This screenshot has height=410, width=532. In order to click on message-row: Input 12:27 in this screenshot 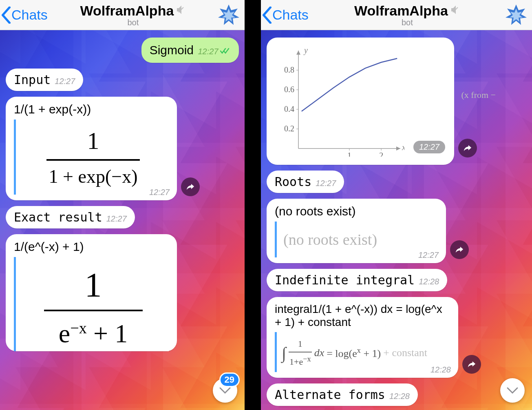, I will do `click(122, 80)`.